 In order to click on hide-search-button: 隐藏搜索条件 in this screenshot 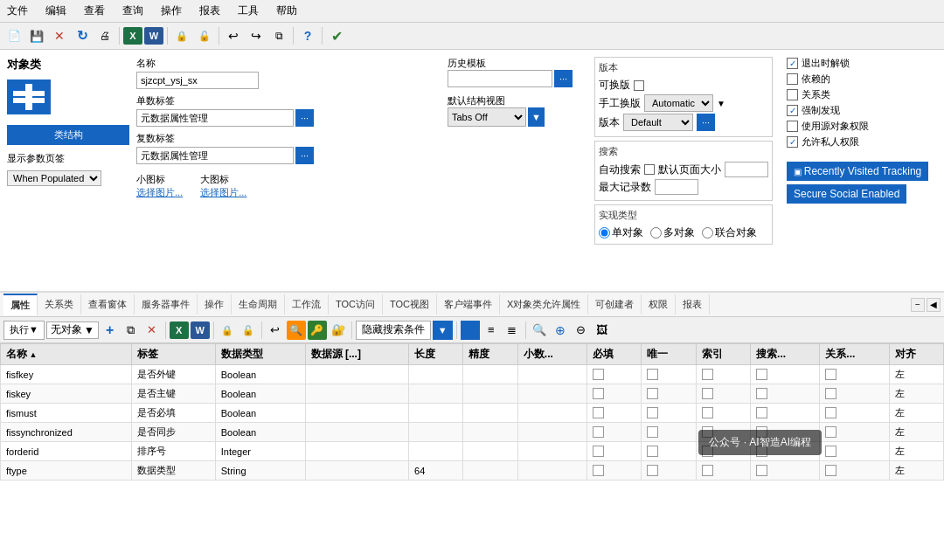, I will do `click(393, 330)`.